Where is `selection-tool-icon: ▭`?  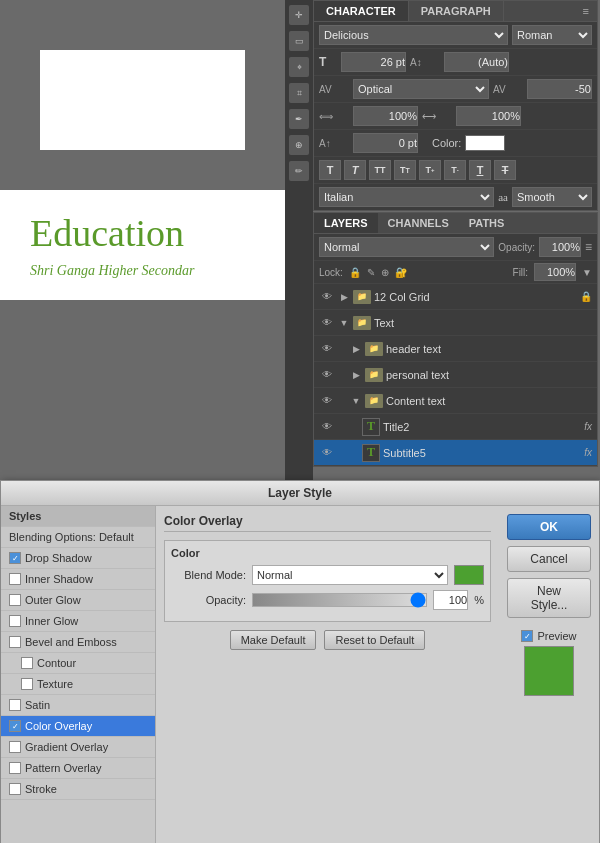 selection-tool-icon: ▭ is located at coordinates (299, 41).